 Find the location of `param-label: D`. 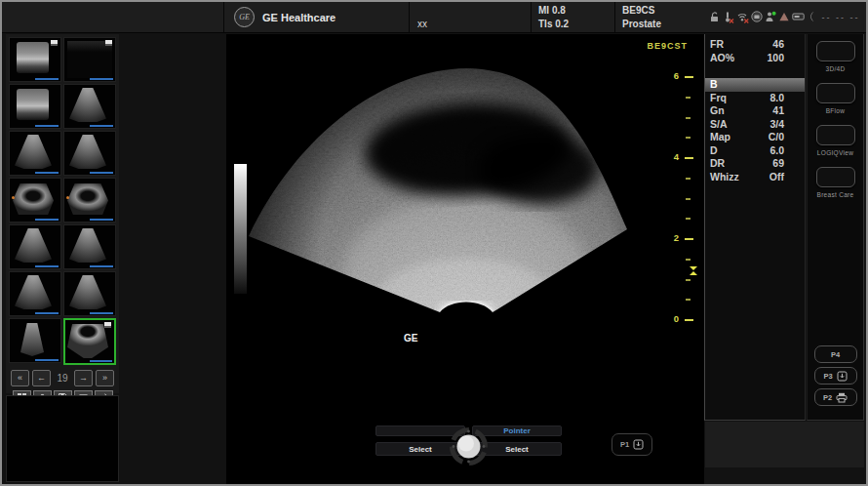

param-label: D is located at coordinates (714, 151).